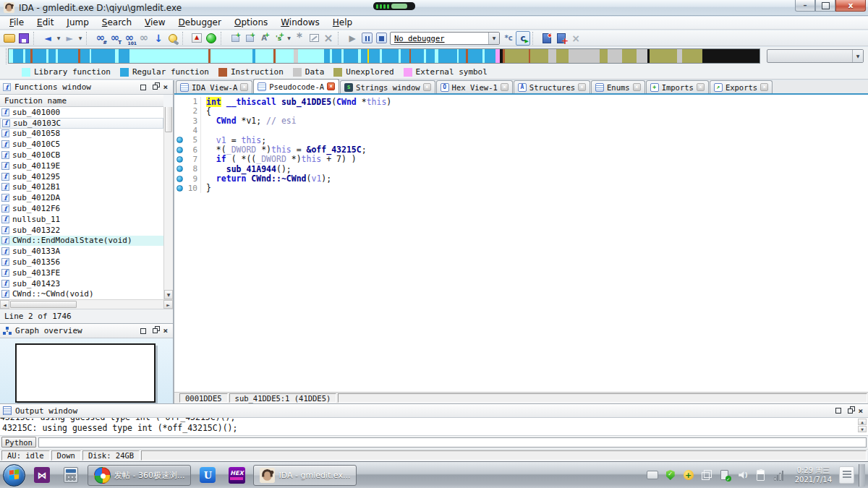 Image resolution: width=868 pixels, height=488 pixels. What do you see at coordinates (384, 56) in the screenshot?
I see `navigation-band` at bounding box center [384, 56].